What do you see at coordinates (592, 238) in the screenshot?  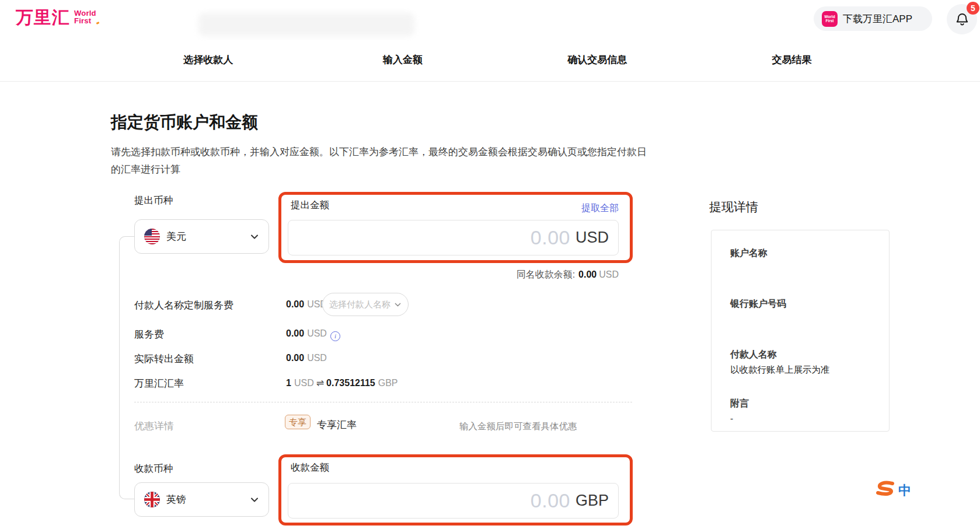 I see `payout-amount-currency: USD` at bounding box center [592, 238].